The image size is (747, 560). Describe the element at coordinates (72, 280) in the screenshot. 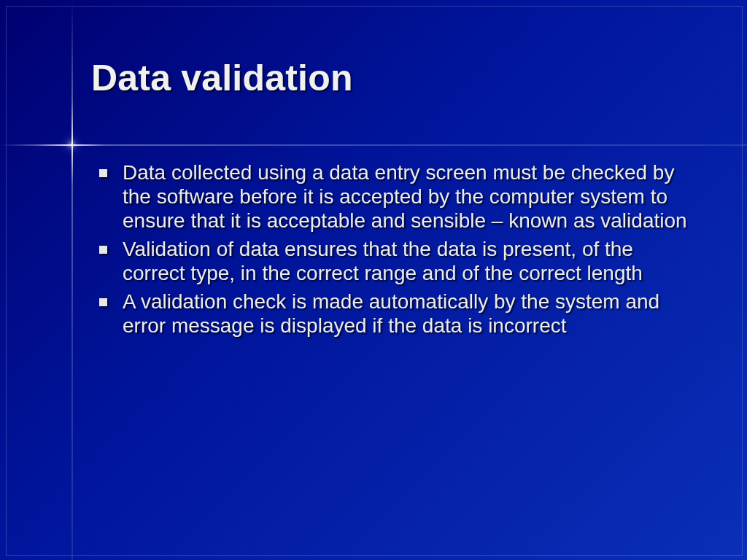

I see `decorative-vertical-line` at that location.